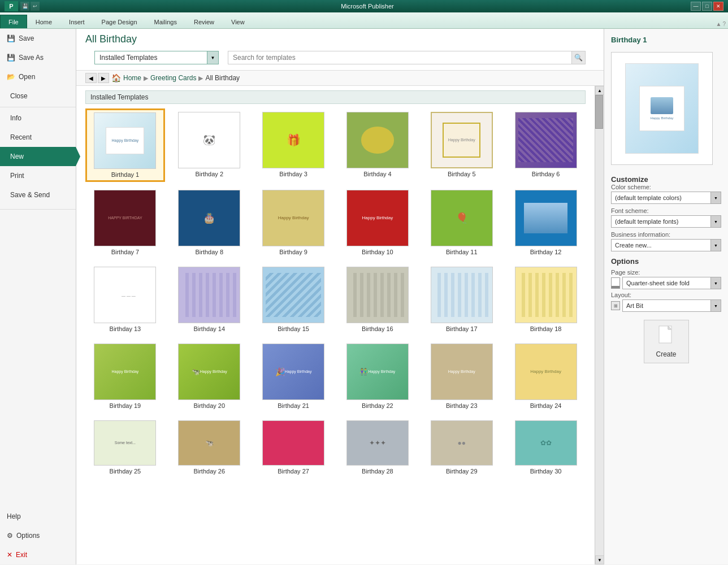  What do you see at coordinates (209, 299) in the screenshot?
I see `template-card-14: Birthday 14` at bounding box center [209, 299].